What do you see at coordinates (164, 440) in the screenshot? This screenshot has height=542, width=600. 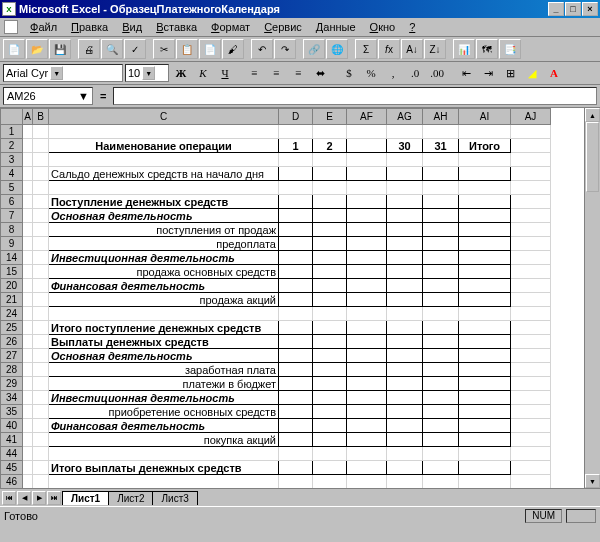 I see `cell: покупка акций` at bounding box center [164, 440].